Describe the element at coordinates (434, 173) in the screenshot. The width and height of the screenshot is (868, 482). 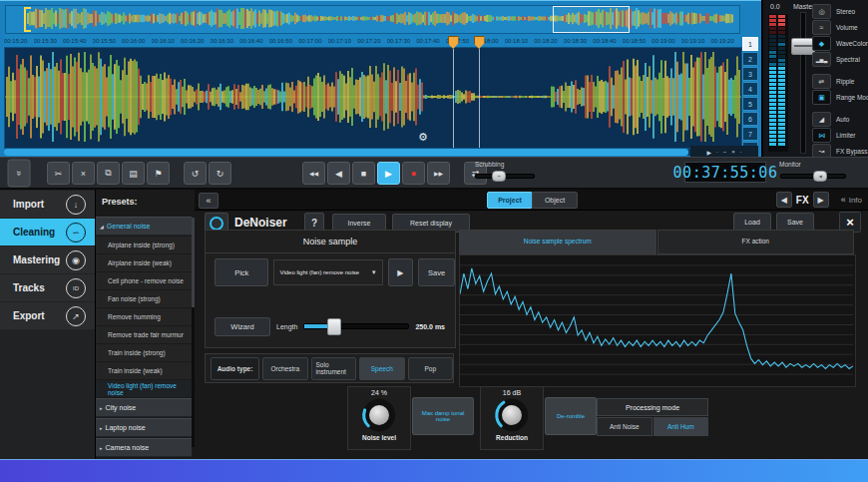
I see `toolbar: »✂×⧉▤⚑↺↻ ◀◀◀■▶●▶▶⇄ Scrubbing •• 00:37:55…` at that location.